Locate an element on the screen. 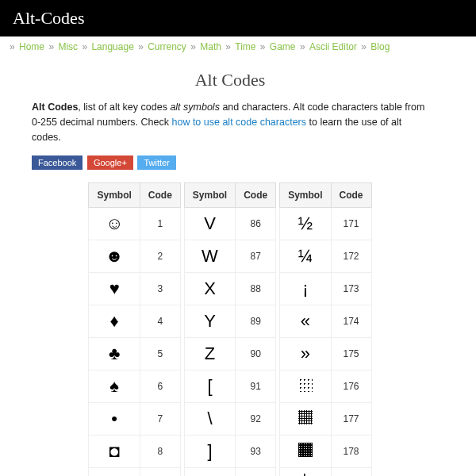 Image resolution: width=476 pixels, height=476 pixels. nav-link-blog: Blog is located at coordinates (380, 47).